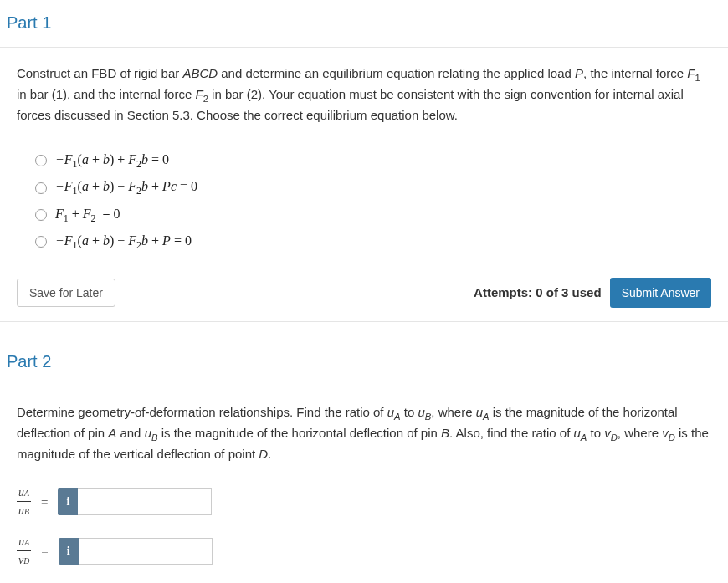 The image size is (728, 583). What do you see at coordinates (100, 74) in the screenshot?
I see `q-text: Construct an FBD of rigid bar` at bounding box center [100, 74].